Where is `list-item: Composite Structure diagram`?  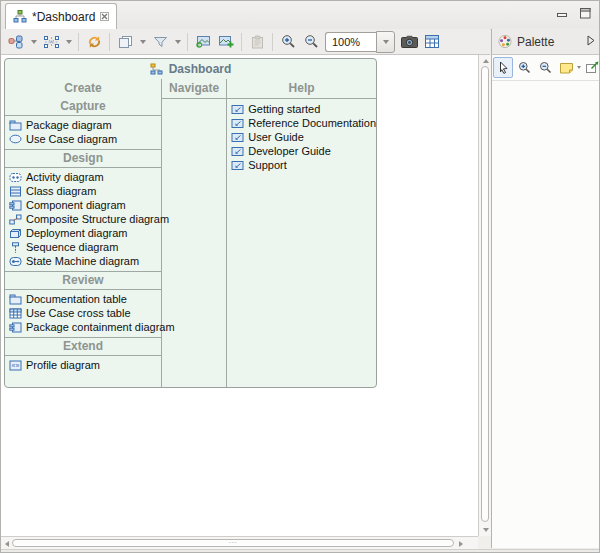
list-item: Composite Structure diagram is located at coordinates (83, 219).